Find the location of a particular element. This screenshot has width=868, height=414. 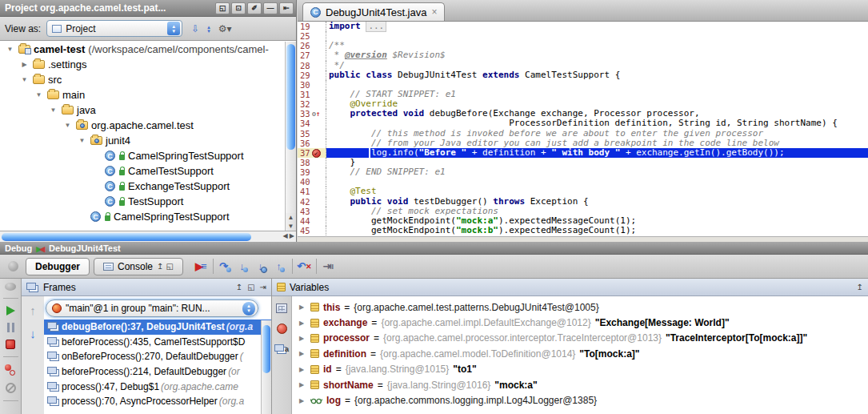

editor-gutter: 29 is located at coordinates (312, 75).